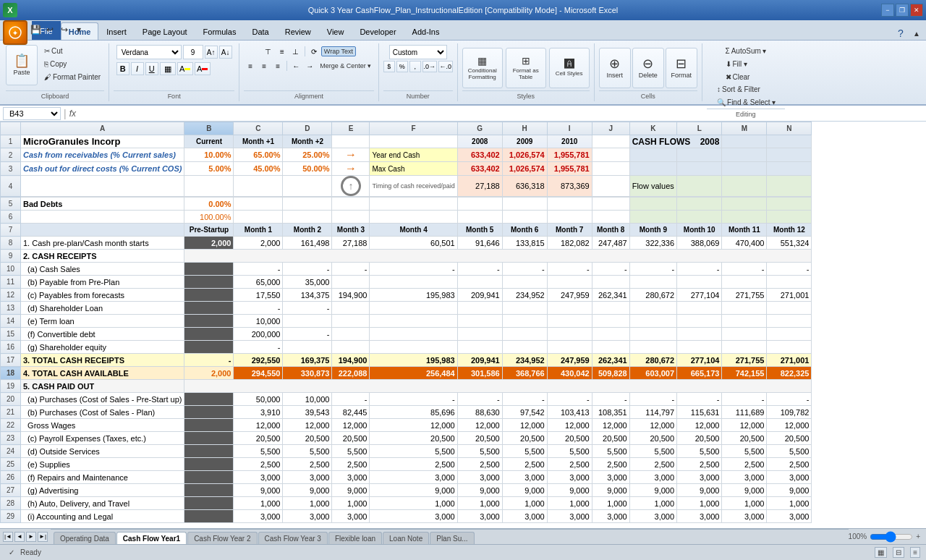 This screenshot has height=560, width=926. I want to click on cell-D17: 169,375, so click(307, 360).